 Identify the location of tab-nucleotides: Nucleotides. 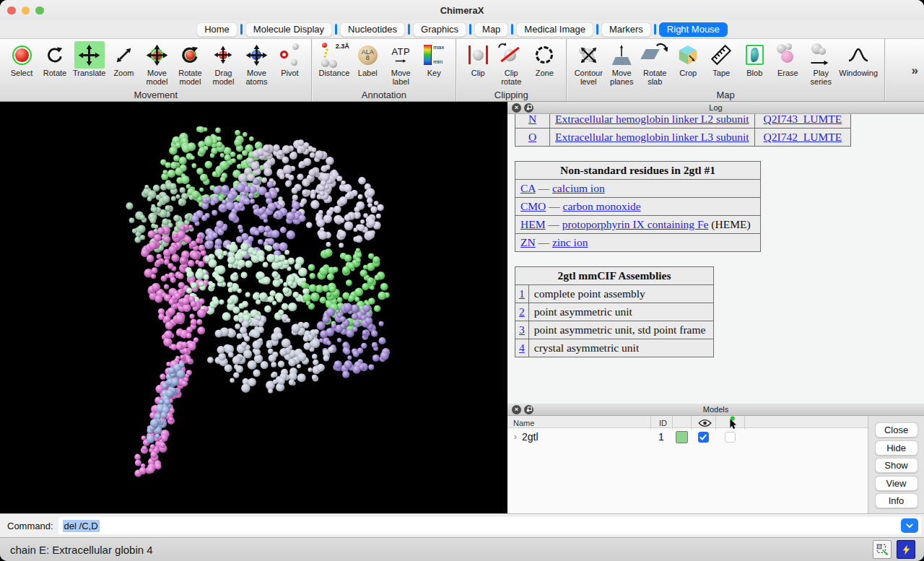
(372, 30).